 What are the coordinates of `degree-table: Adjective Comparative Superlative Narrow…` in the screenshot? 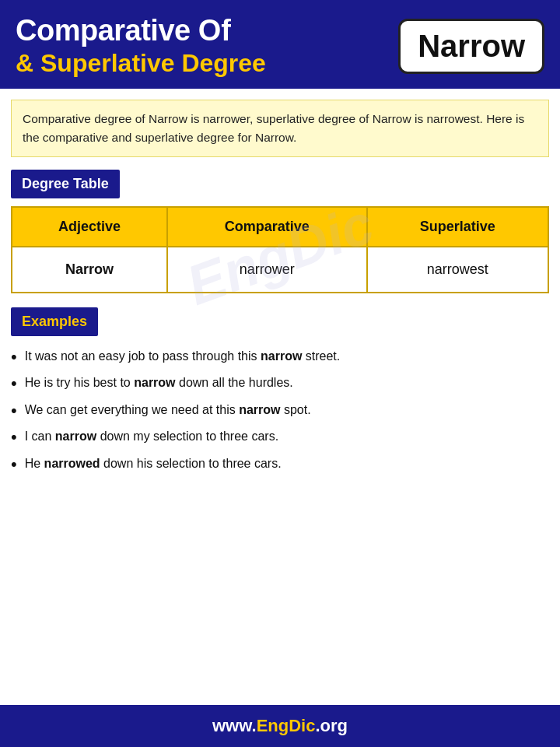 It's located at (280, 250).